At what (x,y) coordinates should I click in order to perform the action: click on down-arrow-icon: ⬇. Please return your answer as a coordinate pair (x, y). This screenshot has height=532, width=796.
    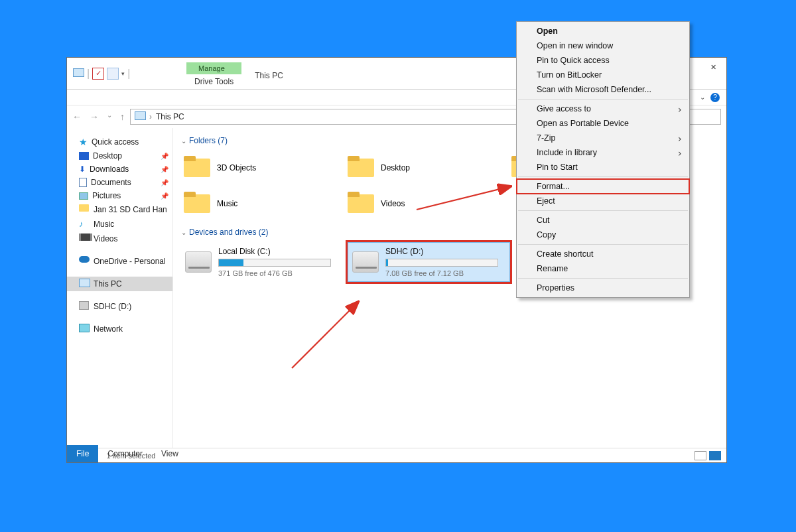
    Looking at the image, I should click on (82, 169).